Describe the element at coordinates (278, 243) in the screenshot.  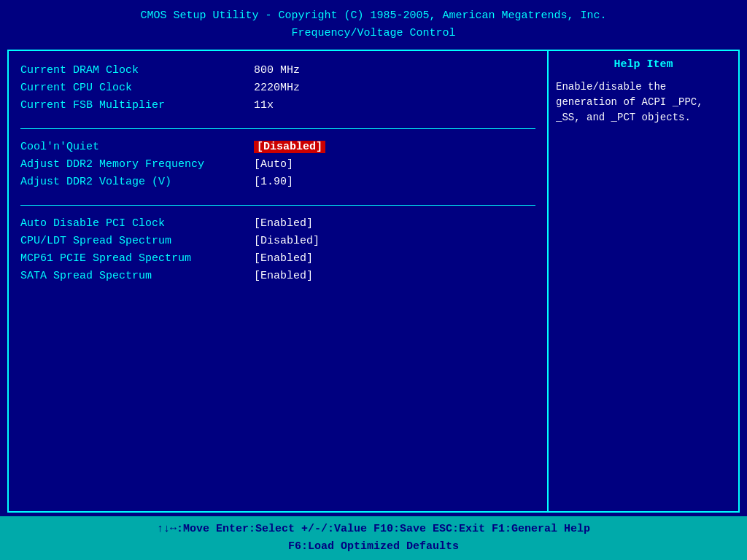
I see `cpu-ldt-spread-row: CPU/LDT Spread Spectrum [Disabled]` at that location.